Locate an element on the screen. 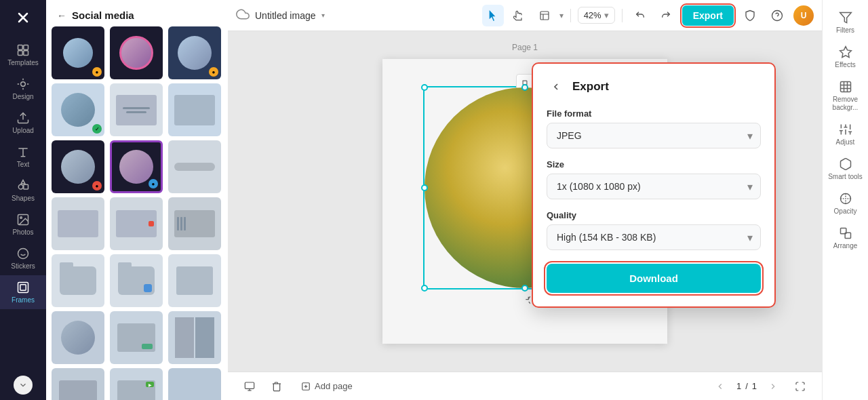  sidebar-item-frames: Frames is located at coordinates (23, 292).